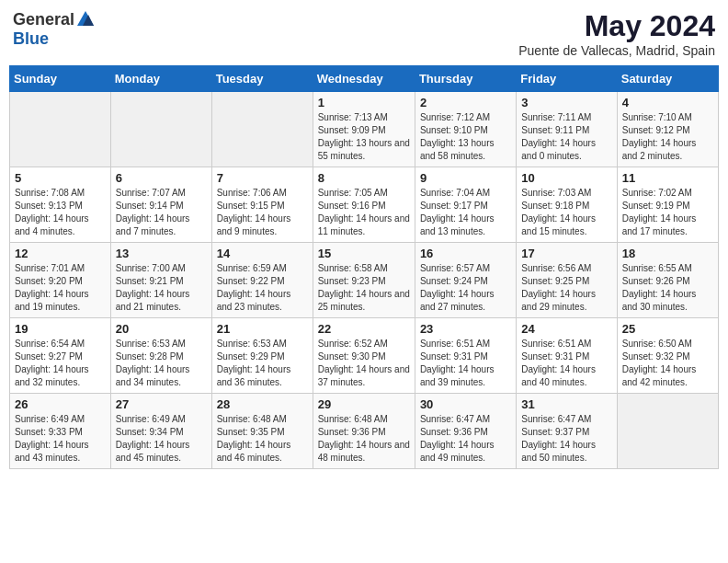 The height and width of the screenshot is (563, 728). Describe the element at coordinates (61, 178) in the screenshot. I see `day-number: 5` at that location.